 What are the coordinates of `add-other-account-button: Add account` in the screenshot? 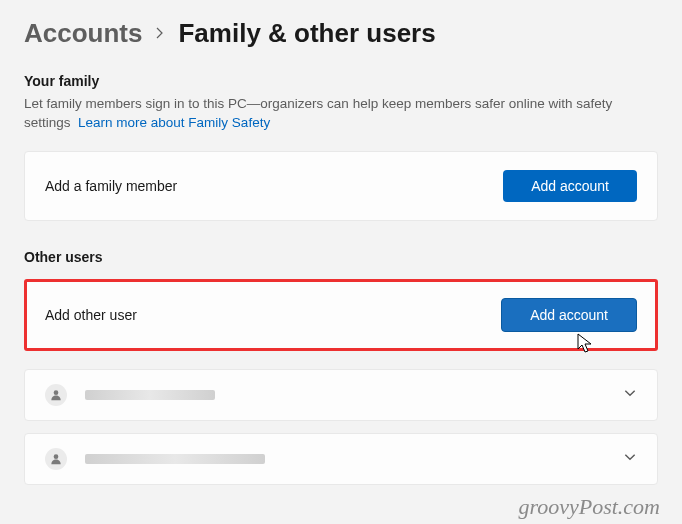 It's located at (569, 315).